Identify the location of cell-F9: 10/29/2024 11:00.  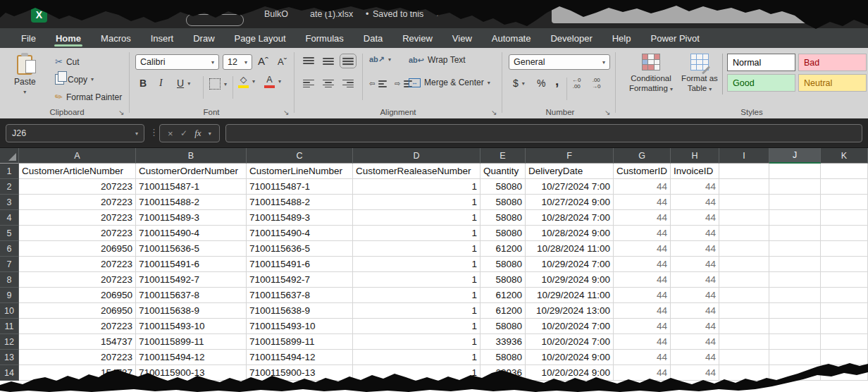
(569, 295).